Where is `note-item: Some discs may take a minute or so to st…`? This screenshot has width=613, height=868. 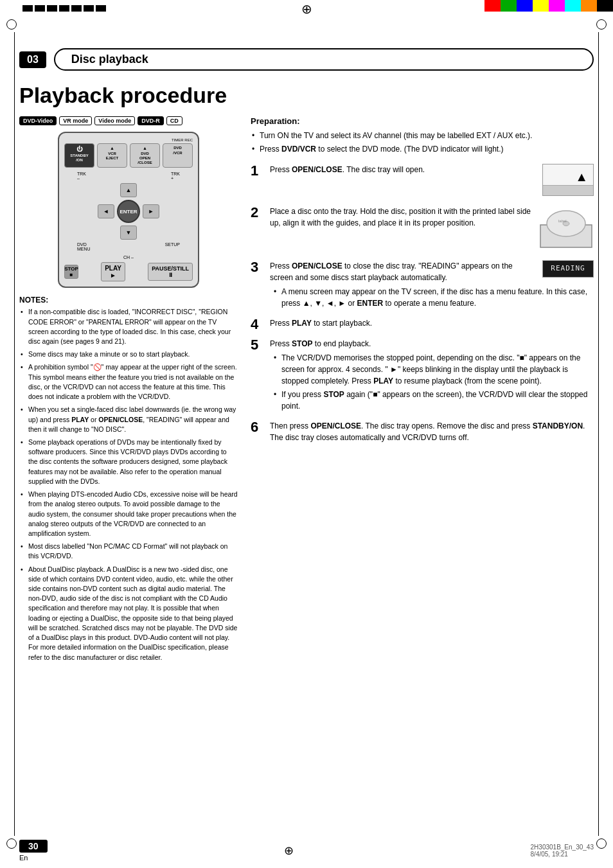 note-item: Some discs may take a minute or so to st… is located at coordinates (129, 355).